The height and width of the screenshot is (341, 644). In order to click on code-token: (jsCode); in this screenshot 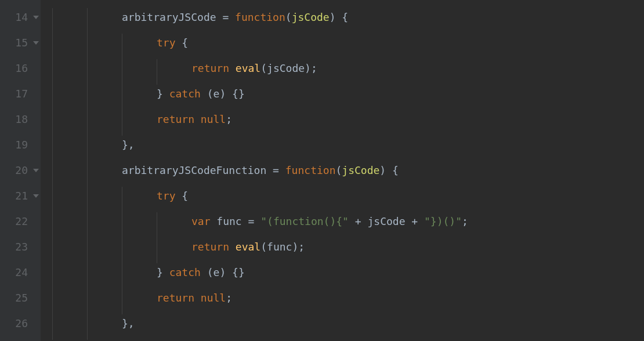, I will do `click(289, 68)`.